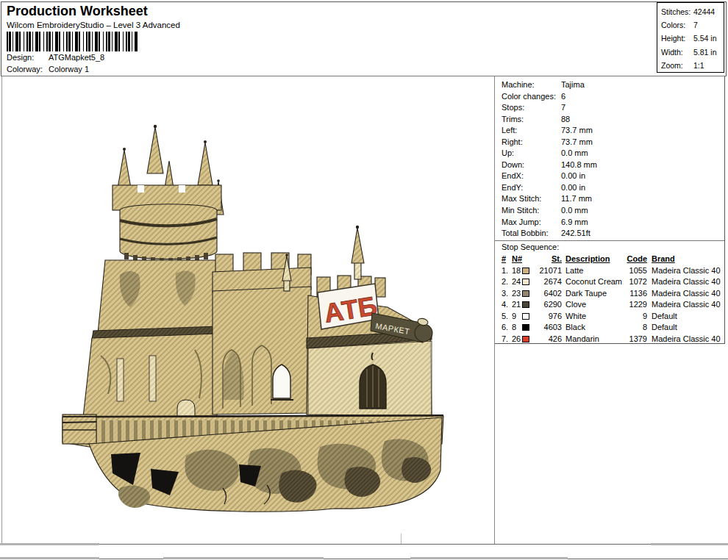 Image resolution: width=728 pixels, height=560 pixels. What do you see at coordinates (612, 143) in the screenshot?
I see `machine-info-row: Right:73.7 mm` at bounding box center [612, 143].